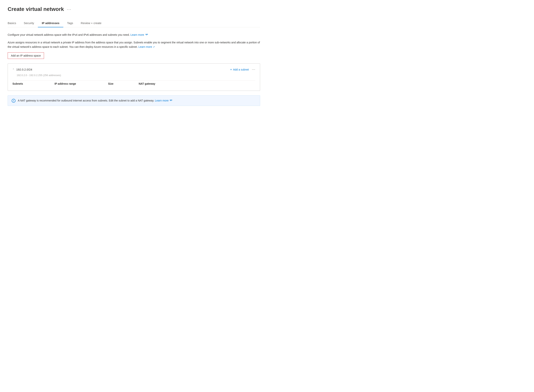 Image resolution: width=534 pixels, height=392 pixels. Describe the element at coordinates (33, 84) in the screenshot. I see `col-header-subnets: Subnets` at that location.